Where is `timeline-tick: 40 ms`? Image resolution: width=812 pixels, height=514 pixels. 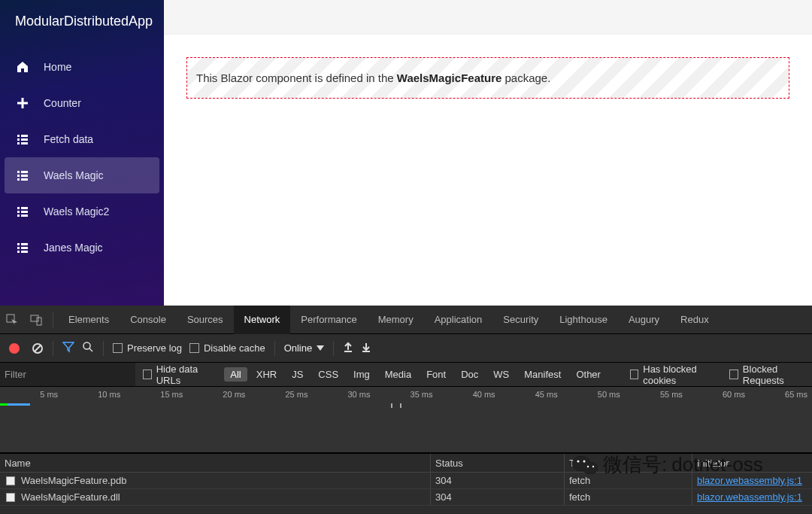
timeline-tick: 40 ms is located at coordinates (469, 420).